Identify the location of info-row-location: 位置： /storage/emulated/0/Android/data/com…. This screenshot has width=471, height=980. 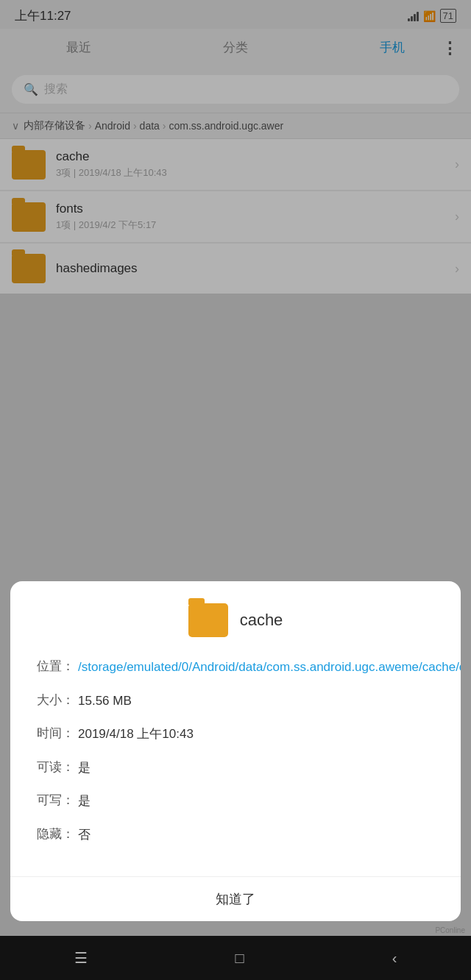
(236, 667).